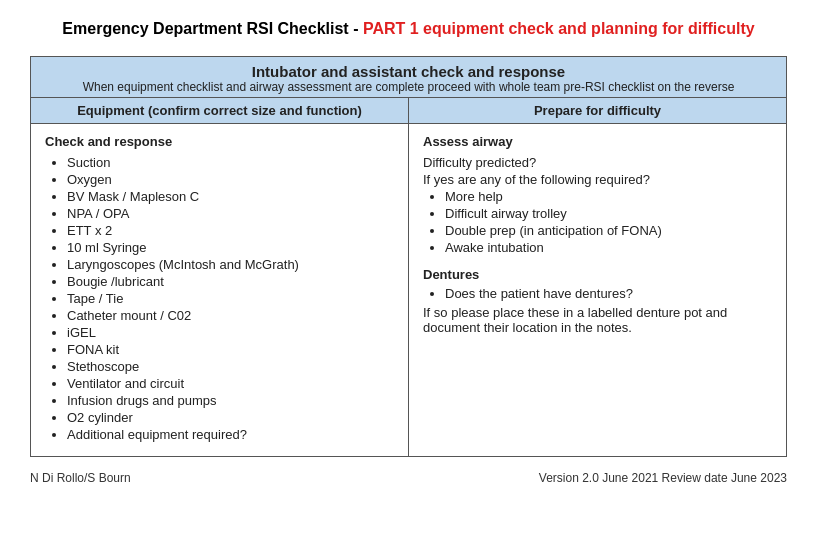 This screenshot has width=817, height=542. Describe the element at coordinates (230, 264) in the screenshot. I see `list-item: Laryngoscopes (McIntosh and McGrath)` at that location.